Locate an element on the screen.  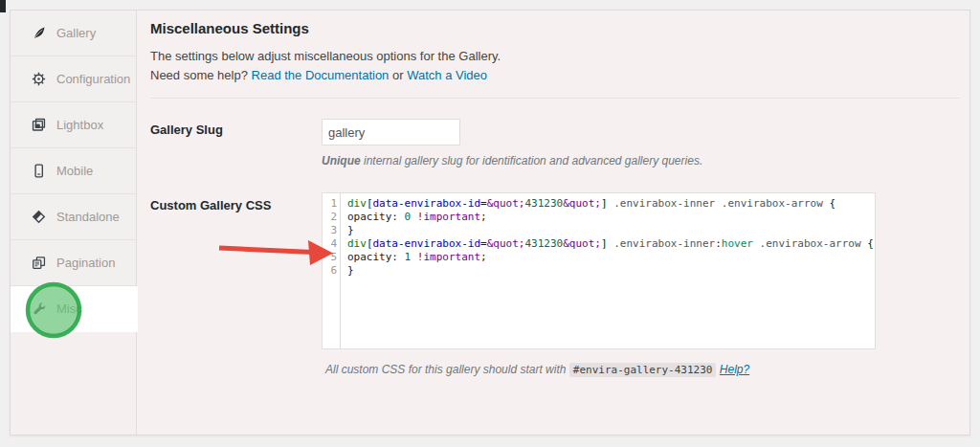
line-number: 3 is located at coordinates (329, 231).